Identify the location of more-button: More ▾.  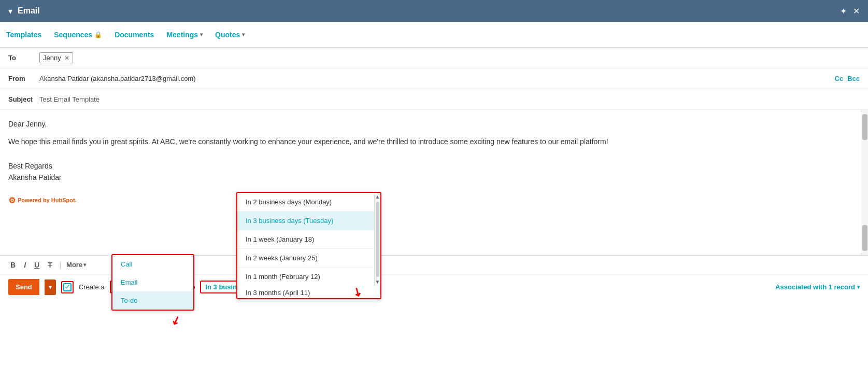
(76, 264).